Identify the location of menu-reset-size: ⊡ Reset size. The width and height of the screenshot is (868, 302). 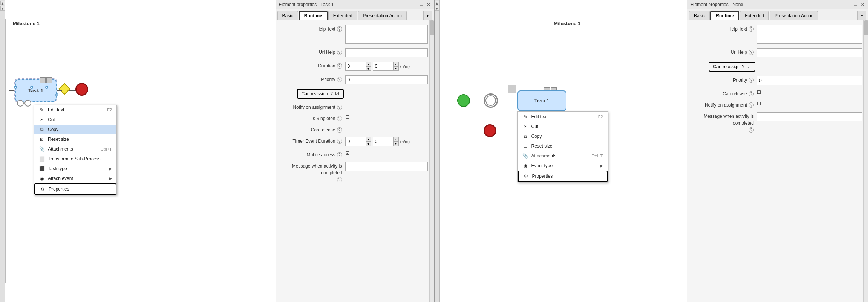
(75, 139).